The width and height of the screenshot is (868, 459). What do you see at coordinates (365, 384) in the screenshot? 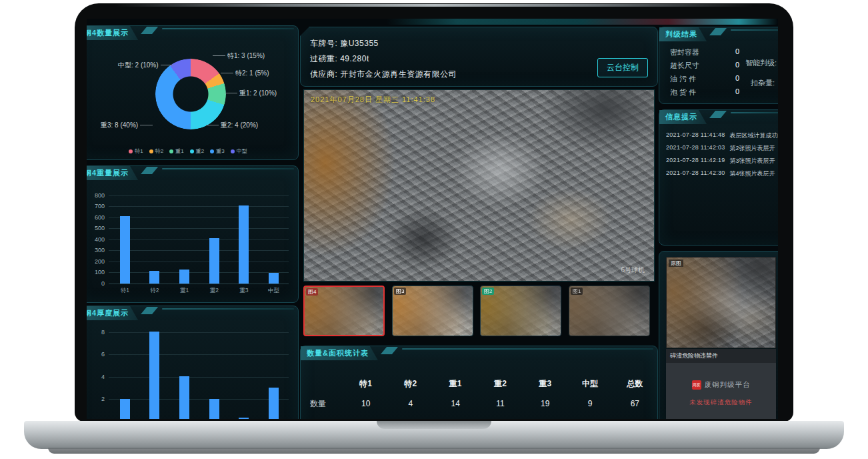
I see `column-header: 特1` at bounding box center [365, 384].